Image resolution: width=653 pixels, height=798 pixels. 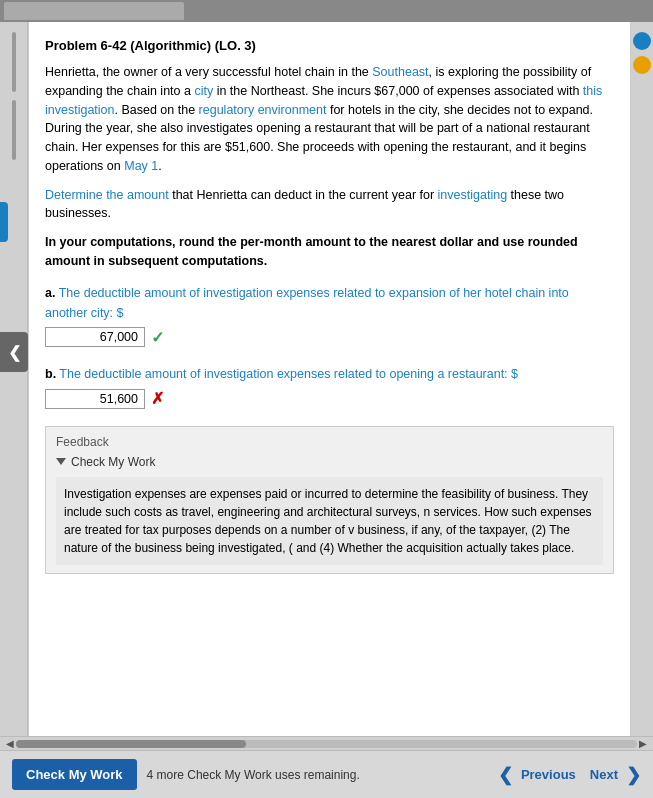 What do you see at coordinates (330, 252) in the screenshot?
I see `instruction-text: In your computations, round the per-mont…` at bounding box center [330, 252].